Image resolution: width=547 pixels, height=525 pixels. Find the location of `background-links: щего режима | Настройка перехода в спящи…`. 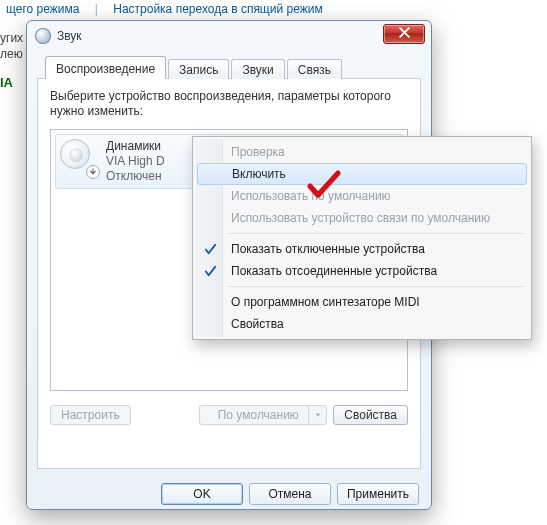

background-links: щего режима | Настройка перехода в спящи… is located at coordinates (274, 9).